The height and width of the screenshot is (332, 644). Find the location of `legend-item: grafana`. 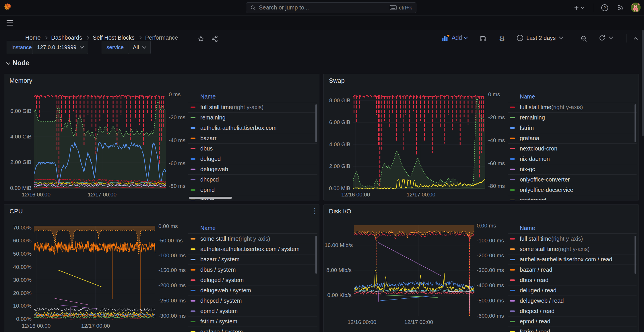

legend-item: grafana is located at coordinates (572, 138).